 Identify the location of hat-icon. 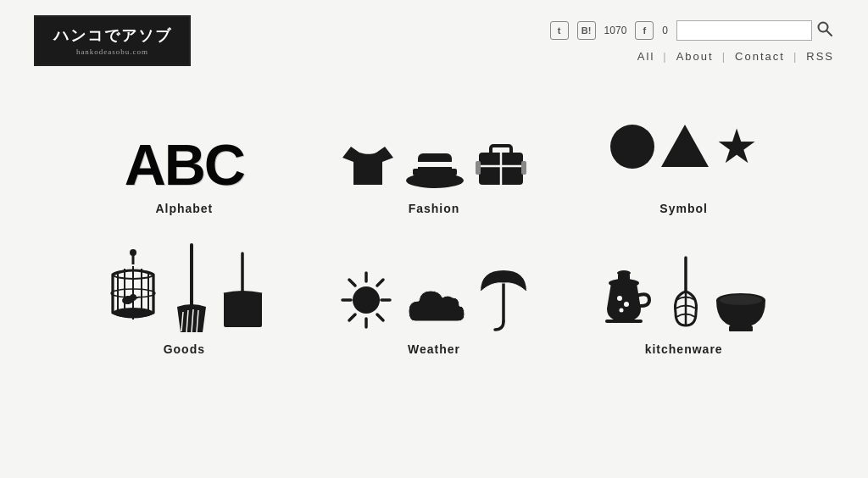
(435, 166).